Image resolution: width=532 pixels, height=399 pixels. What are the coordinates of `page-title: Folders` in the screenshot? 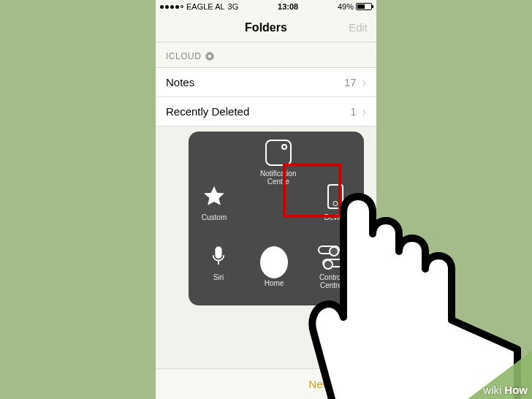 It's located at (266, 28).